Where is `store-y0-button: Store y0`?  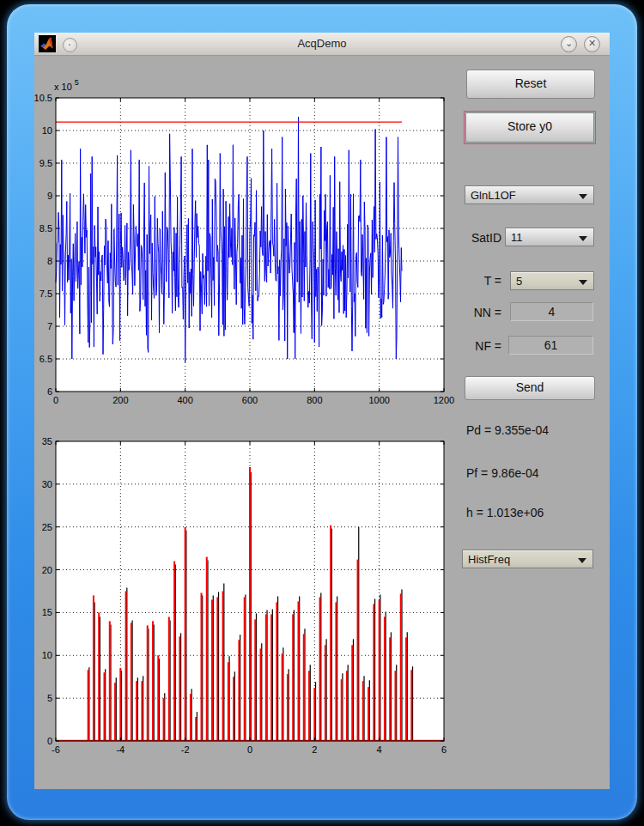 store-y0-button: Store y0 is located at coordinates (530, 127).